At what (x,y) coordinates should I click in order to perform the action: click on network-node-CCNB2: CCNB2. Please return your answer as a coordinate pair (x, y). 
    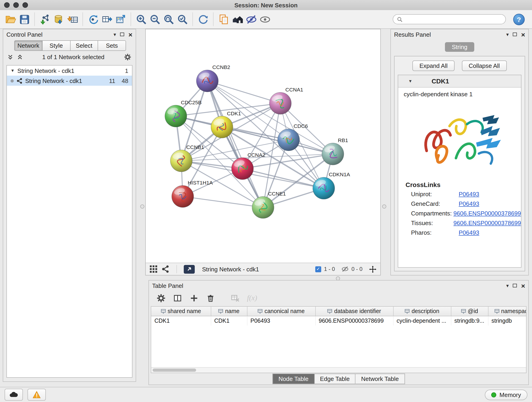
    Looking at the image, I should click on (213, 78).